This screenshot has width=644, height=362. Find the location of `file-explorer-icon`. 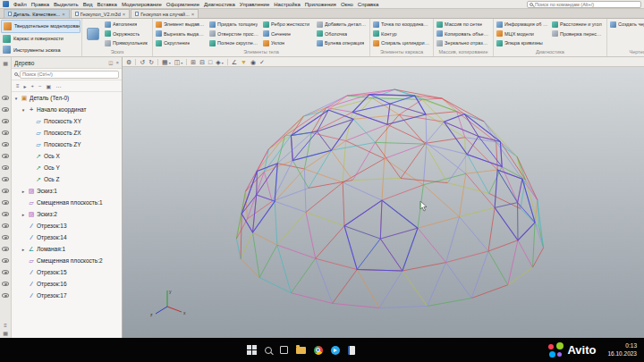

file-explorer-icon is located at coordinates (301, 350).